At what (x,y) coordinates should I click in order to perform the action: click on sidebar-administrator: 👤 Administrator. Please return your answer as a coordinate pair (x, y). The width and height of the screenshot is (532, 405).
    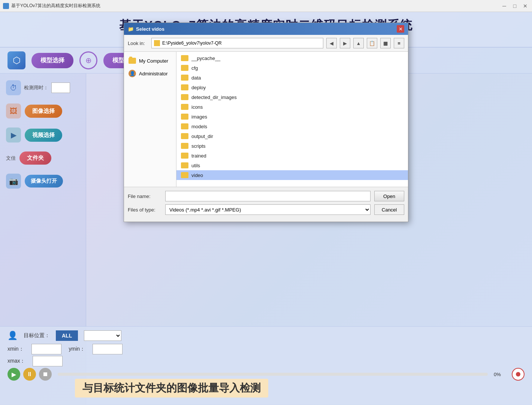
    Looking at the image, I should click on (150, 74).